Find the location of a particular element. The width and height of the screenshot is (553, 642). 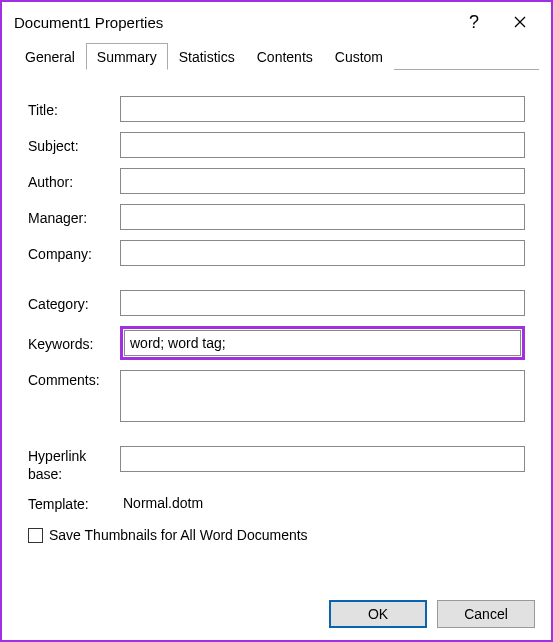

close-button is located at coordinates (520, 22).